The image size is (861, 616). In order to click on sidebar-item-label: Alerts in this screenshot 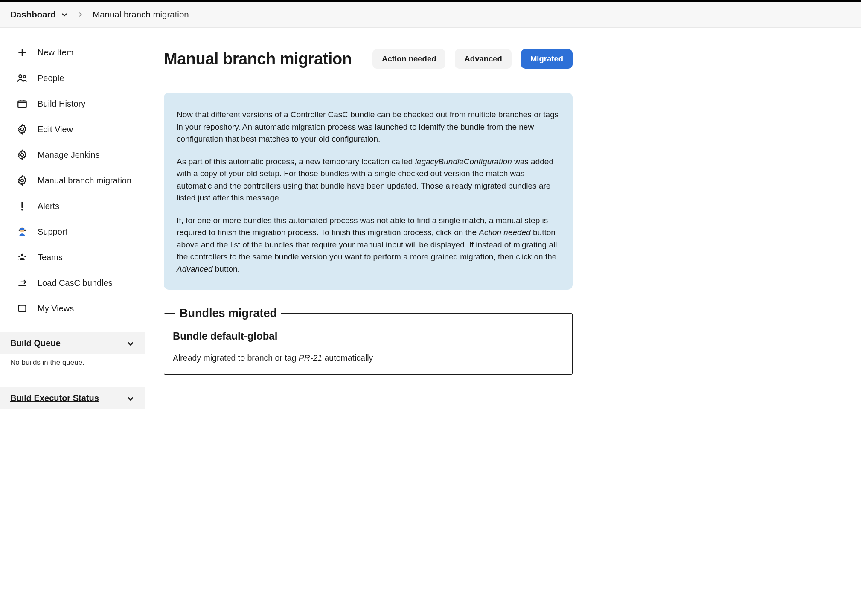, I will do `click(49, 206)`.